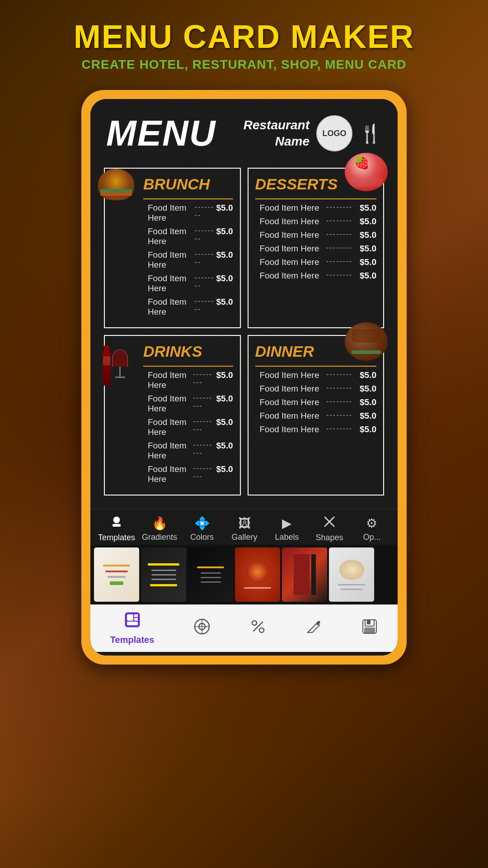 This screenshot has width=488, height=868. Describe the element at coordinates (117, 529) in the screenshot. I see `tab-templates: Templates` at that location.